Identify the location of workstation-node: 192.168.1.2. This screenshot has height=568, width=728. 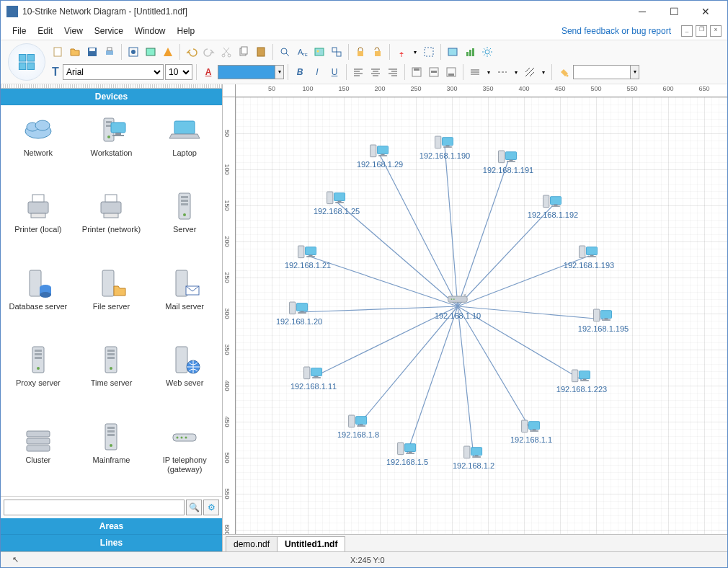
(474, 456).